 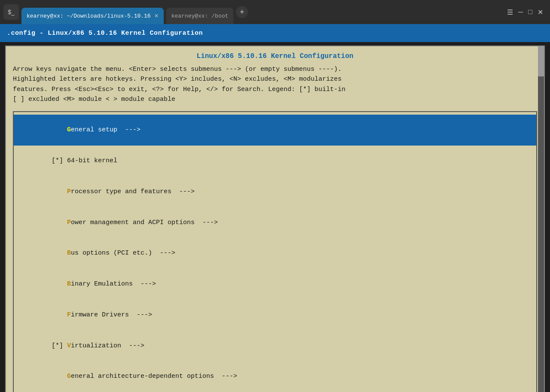 I want to click on new-tab-button: +, so click(x=242, y=12).